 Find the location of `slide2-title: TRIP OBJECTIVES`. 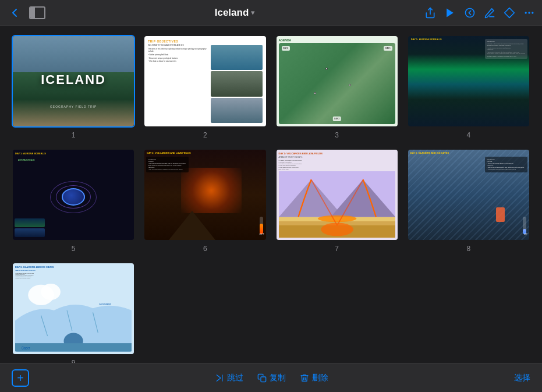

slide2-title: TRIP OBJECTIVES is located at coordinates (205, 41).